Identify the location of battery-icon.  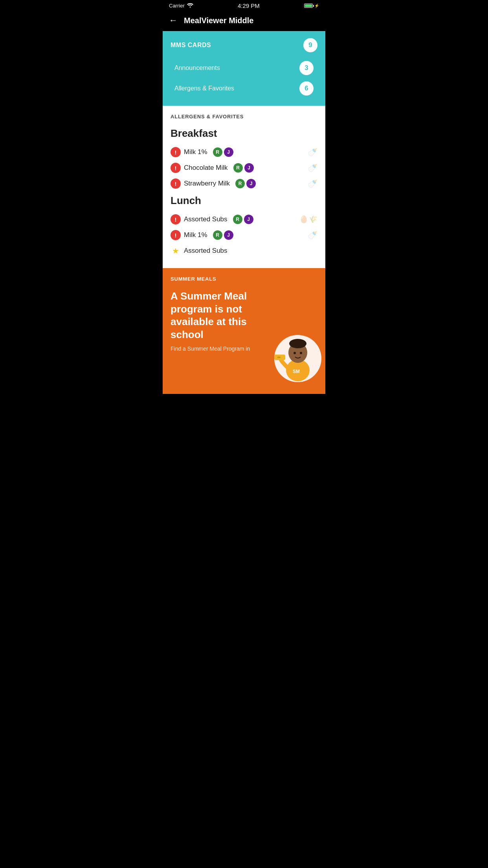
(308, 6).